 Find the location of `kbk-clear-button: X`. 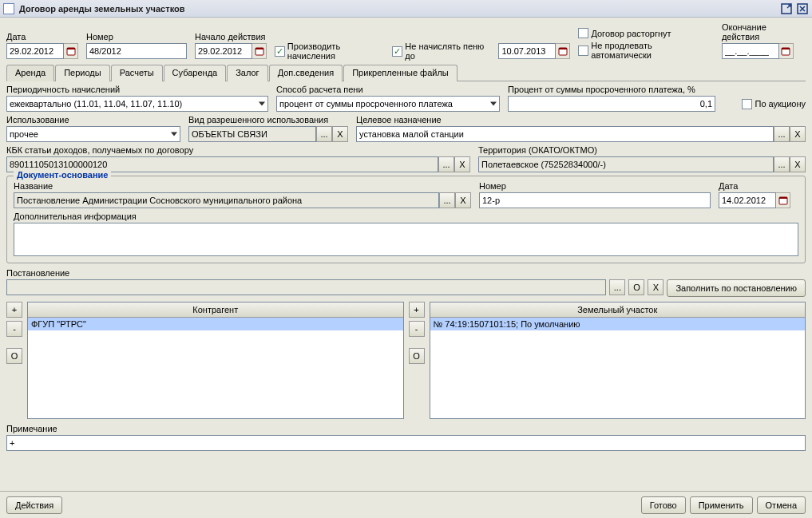

kbk-clear-button: X is located at coordinates (462, 164).